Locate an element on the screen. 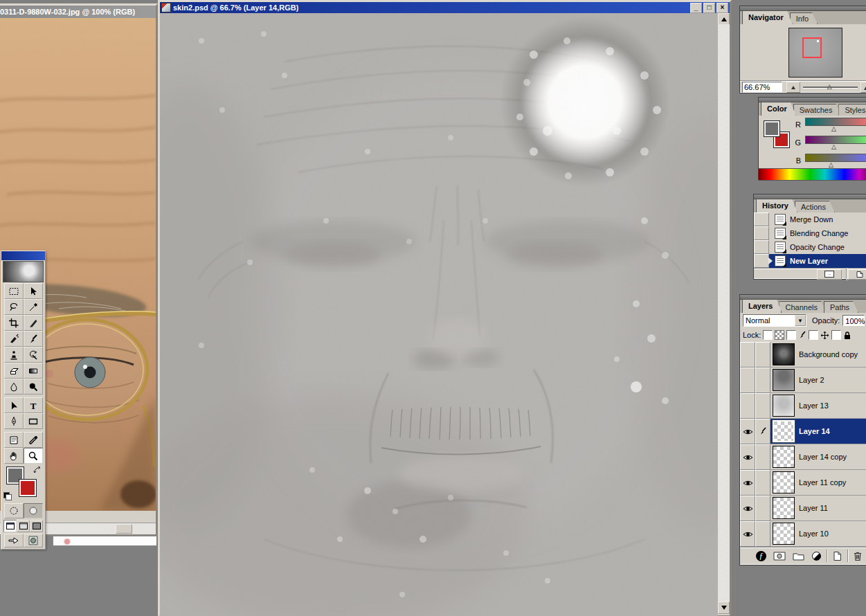 This screenshot has height=616, width=866. tool-notes is located at coordinates (14, 440).